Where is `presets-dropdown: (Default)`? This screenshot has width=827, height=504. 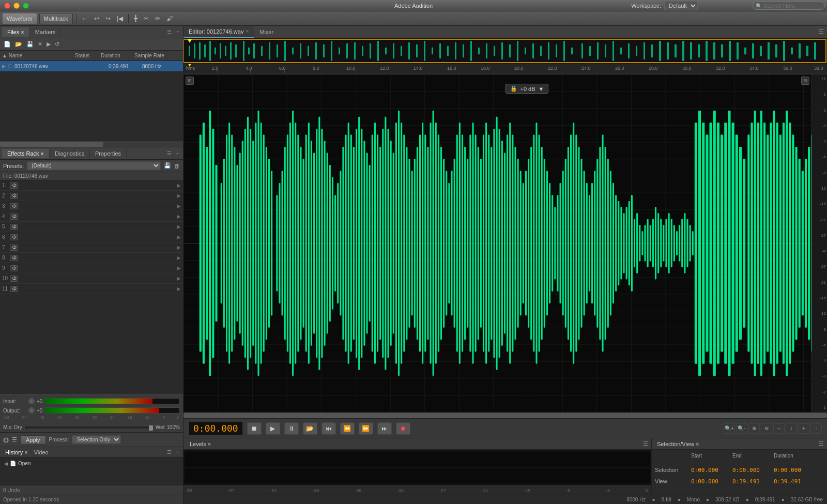 presets-dropdown: (Default) is located at coordinates (94, 165).